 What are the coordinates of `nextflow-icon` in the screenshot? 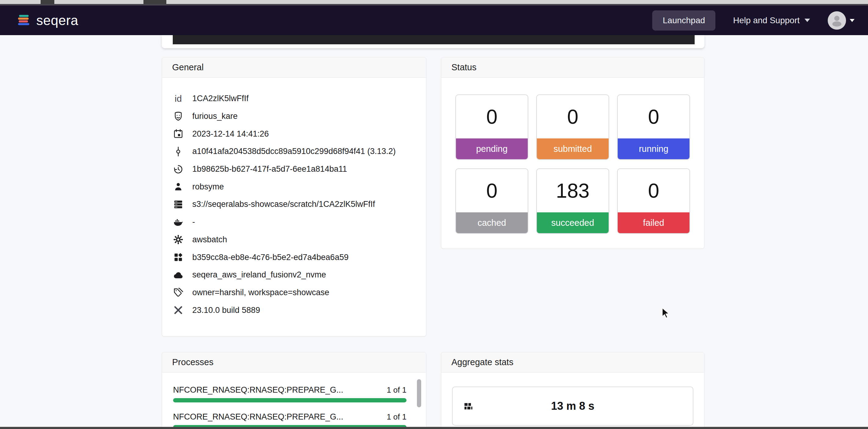 It's located at (178, 310).